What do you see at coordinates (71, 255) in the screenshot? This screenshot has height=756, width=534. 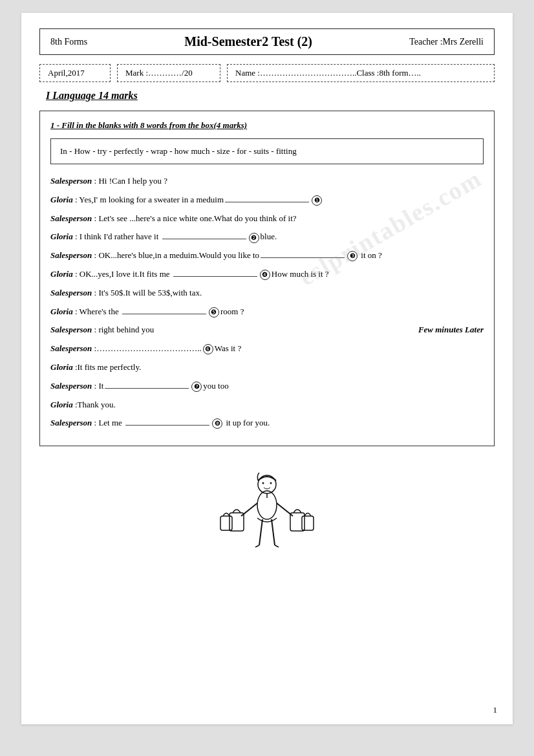 I see `speaker-5: Salesperson` at bounding box center [71, 255].